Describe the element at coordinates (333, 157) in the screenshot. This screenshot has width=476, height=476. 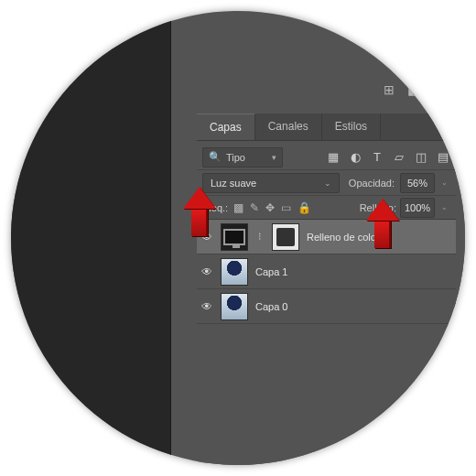
I see `filter-pixel-icon: ▦` at that location.